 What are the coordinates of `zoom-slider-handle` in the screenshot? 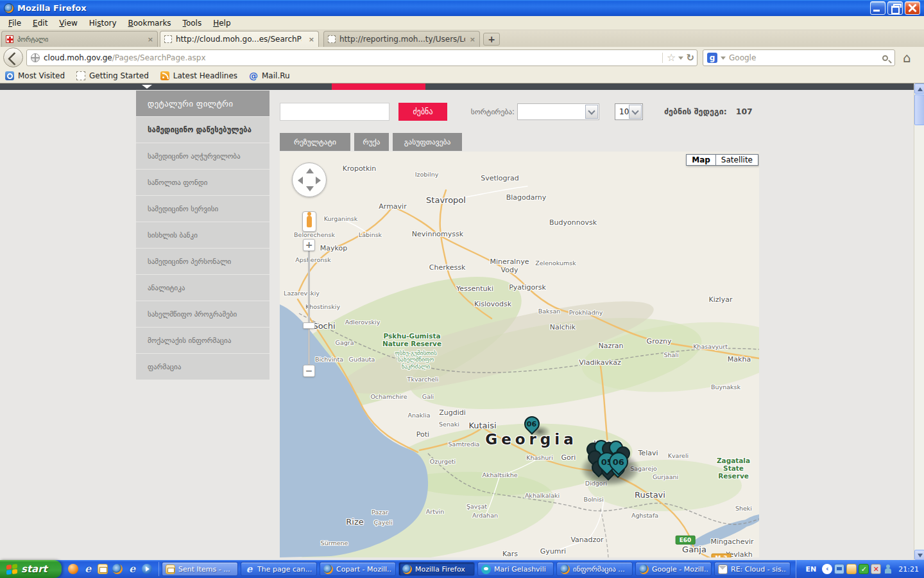 It's located at (309, 326).